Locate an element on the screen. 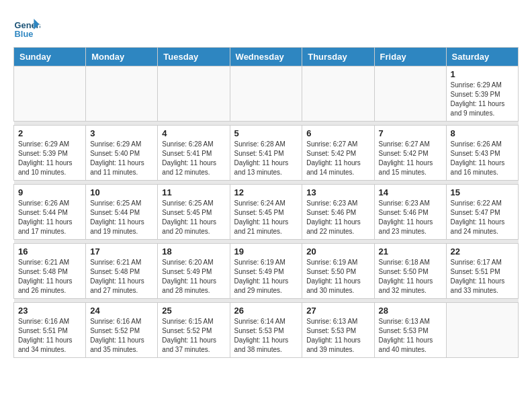 This screenshot has width=532, height=411. calendar-cell: 16Sunrise: 6:21 AM Sunset: 5:48 PM Dayli… is located at coordinates (50, 271).